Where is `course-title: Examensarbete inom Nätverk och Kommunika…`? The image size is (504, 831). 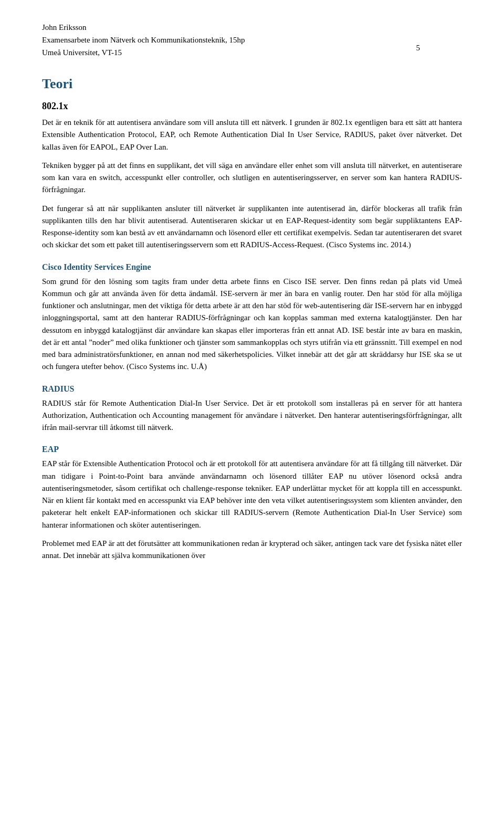
course-title: Examensarbete inom Nätverk och Kommunika… is located at coordinates (252, 40).